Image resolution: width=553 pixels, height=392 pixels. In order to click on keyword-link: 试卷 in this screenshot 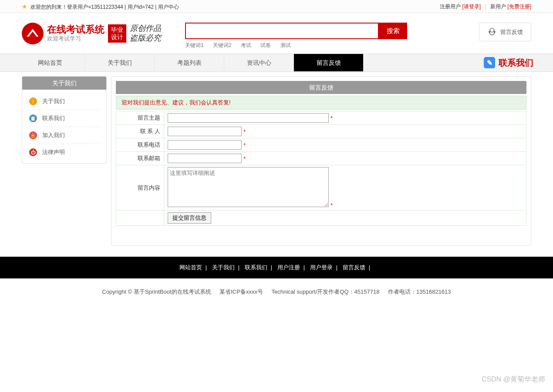, I will do `click(266, 45)`.